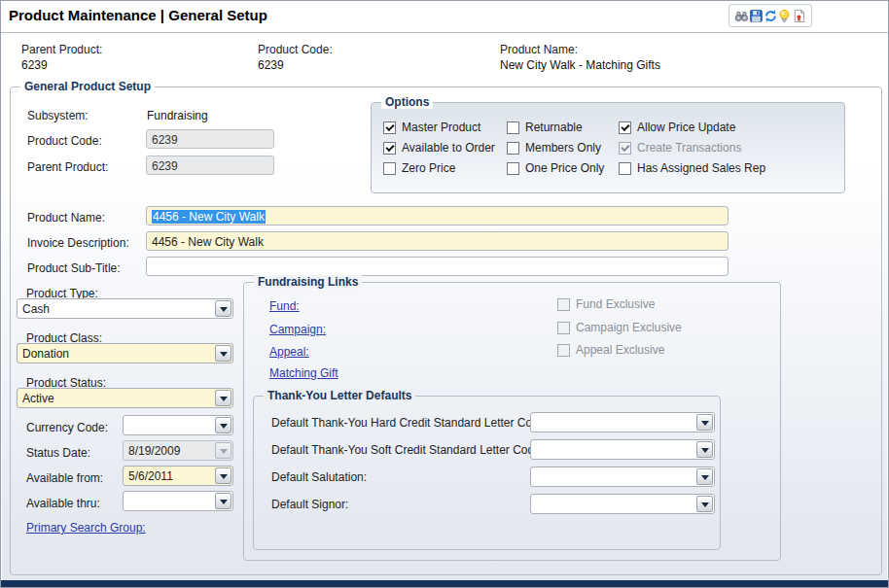 Image resolution: width=889 pixels, height=588 pixels. I want to click on lightbulb-icon, so click(784, 16).